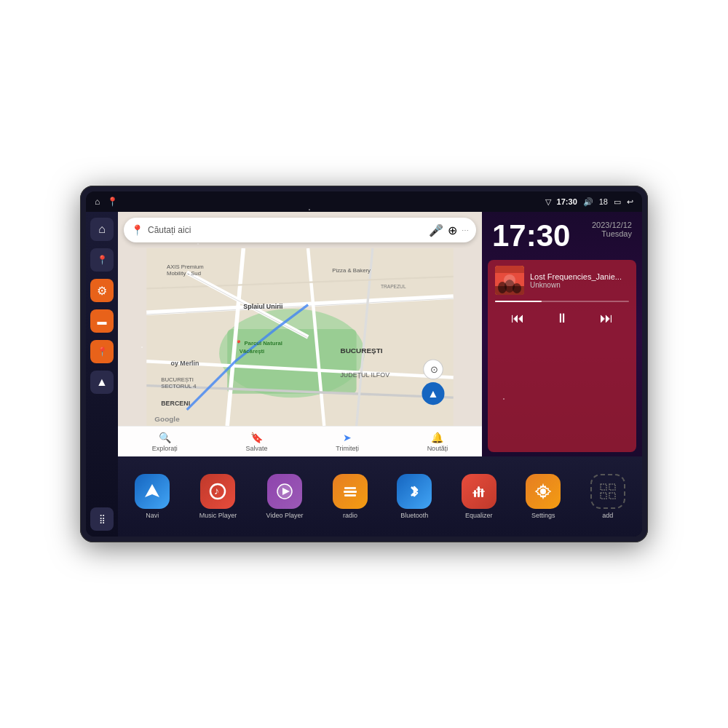 This screenshot has width=728, height=728. What do you see at coordinates (438, 448) in the screenshot?
I see `news-label: Noutăți` at bounding box center [438, 448].